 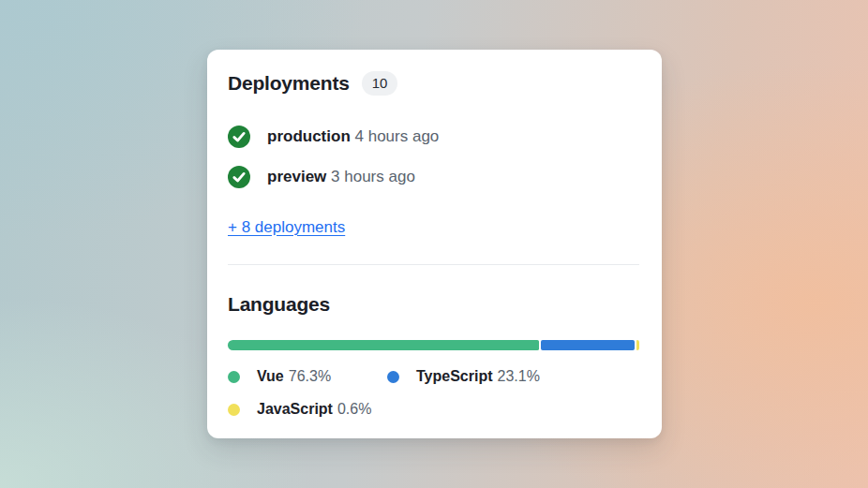 I want to click on deployments-header: Deployments 10, so click(x=433, y=82).